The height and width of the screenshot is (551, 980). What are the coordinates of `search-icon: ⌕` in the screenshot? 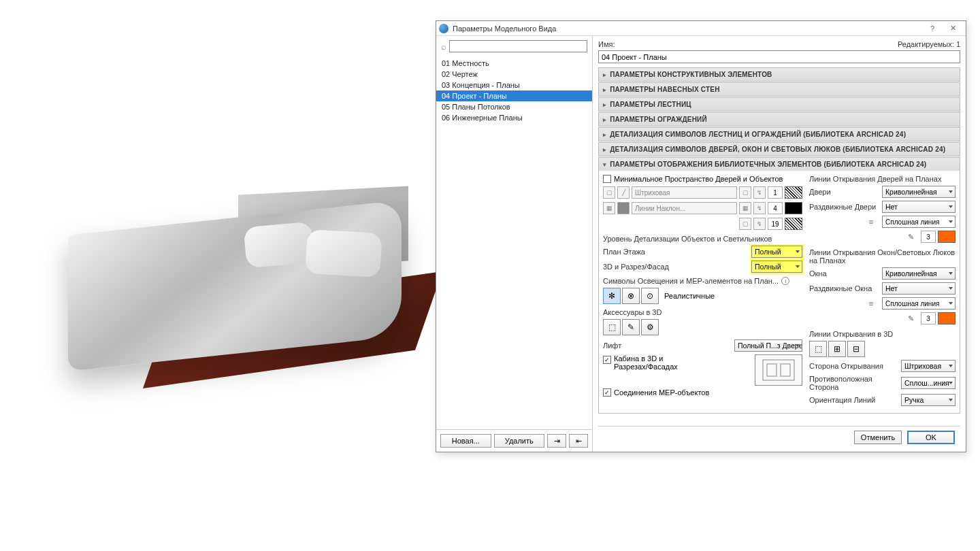 It's located at (444, 46).